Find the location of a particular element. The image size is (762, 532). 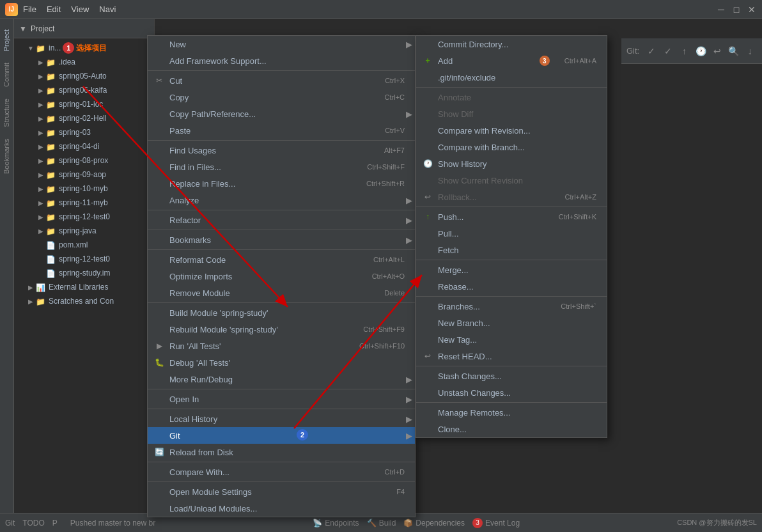

git-menu-pull: Pull... is located at coordinates (511, 233).